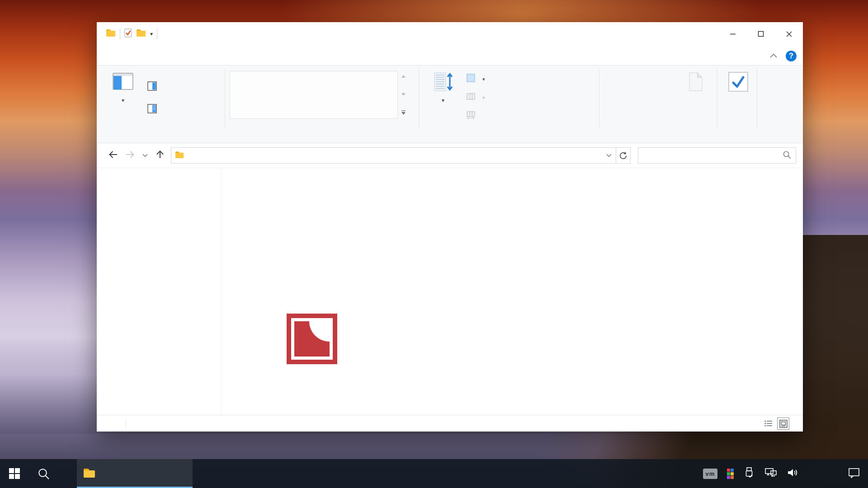 The height and width of the screenshot is (488, 868). I want to click on view-toggles, so click(776, 424).